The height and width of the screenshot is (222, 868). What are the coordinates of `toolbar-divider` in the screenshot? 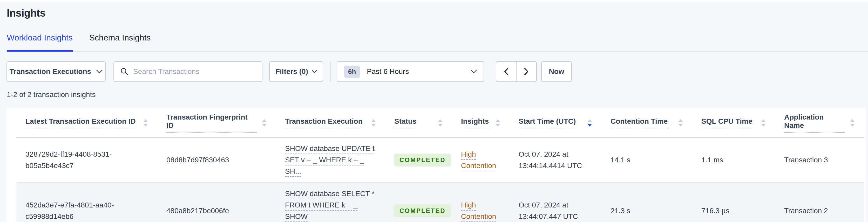 It's located at (331, 71).